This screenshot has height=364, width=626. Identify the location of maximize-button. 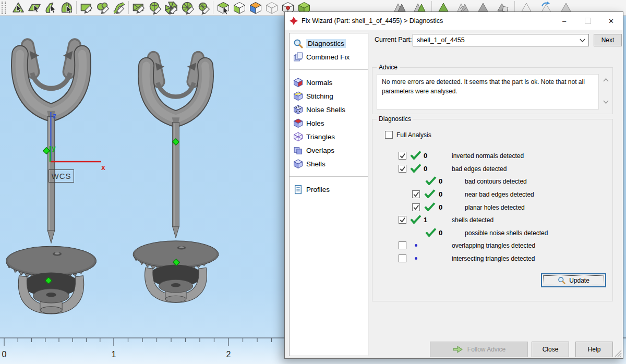
(587, 21).